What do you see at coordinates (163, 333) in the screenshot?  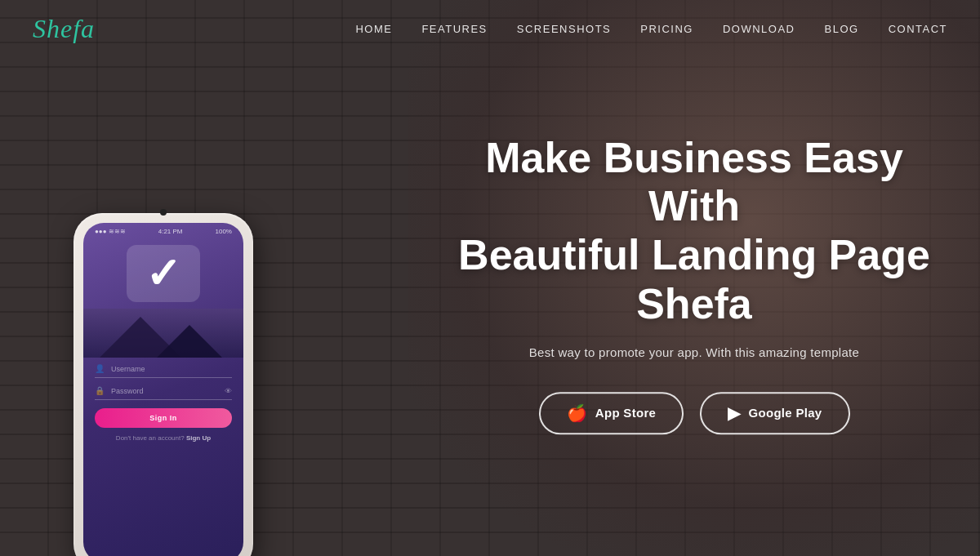 I see `phone-scene` at bounding box center [163, 333].